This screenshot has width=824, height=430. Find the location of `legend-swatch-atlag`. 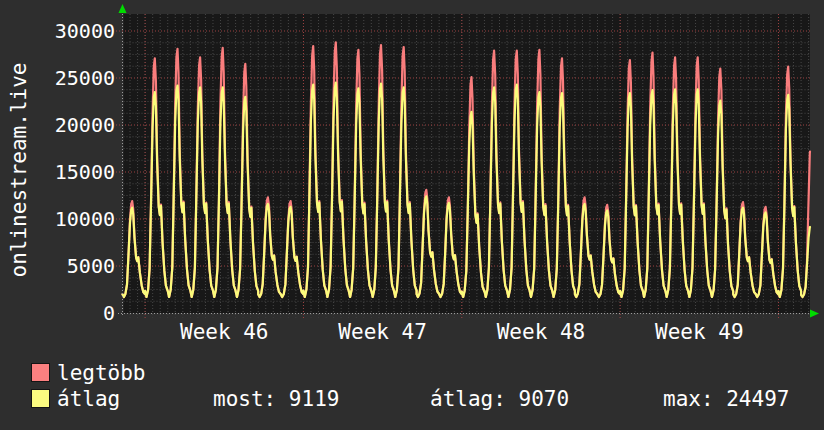

legend-swatch-atlag is located at coordinates (40, 398).